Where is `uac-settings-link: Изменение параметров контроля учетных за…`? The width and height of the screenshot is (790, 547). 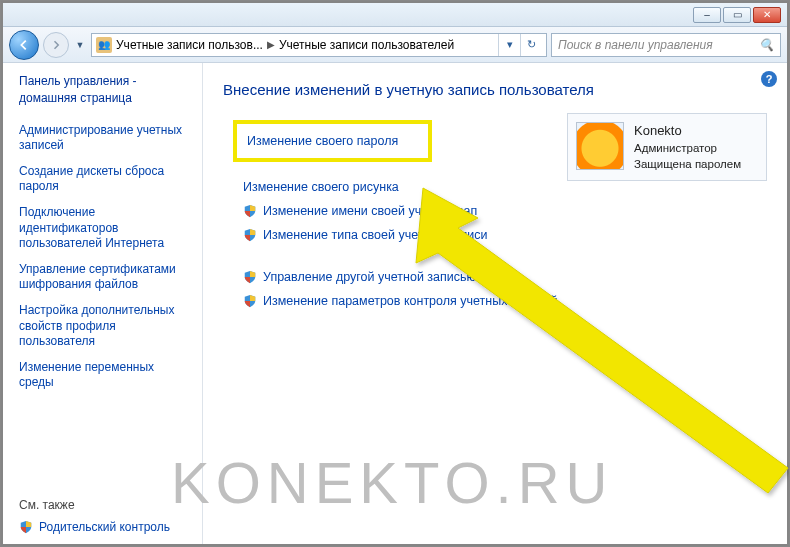
uac-settings-link: Изменение параметров контроля учетных за… is located at coordinates (505, 301).